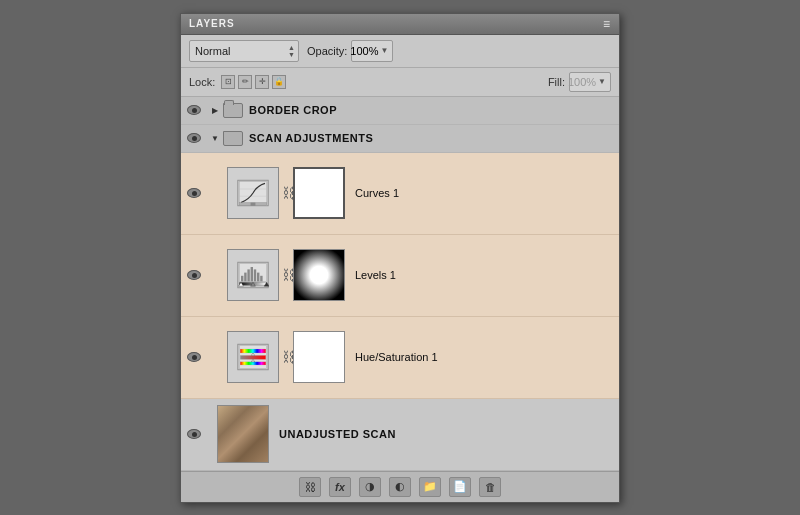  Describe the element at coordinates (286, 275) in the screenshot. I see `link-icon-levels1: ⛓` at that location.